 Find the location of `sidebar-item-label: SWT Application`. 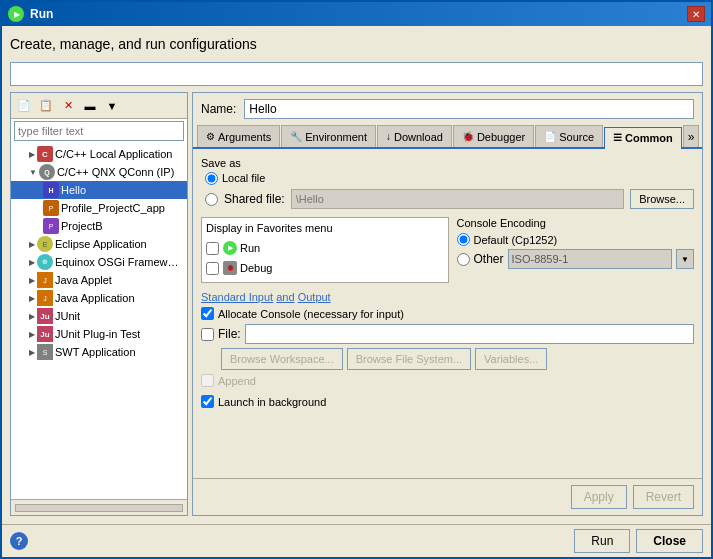

sidebar-item-label: SWT Application is located at coordinates (96, 352).